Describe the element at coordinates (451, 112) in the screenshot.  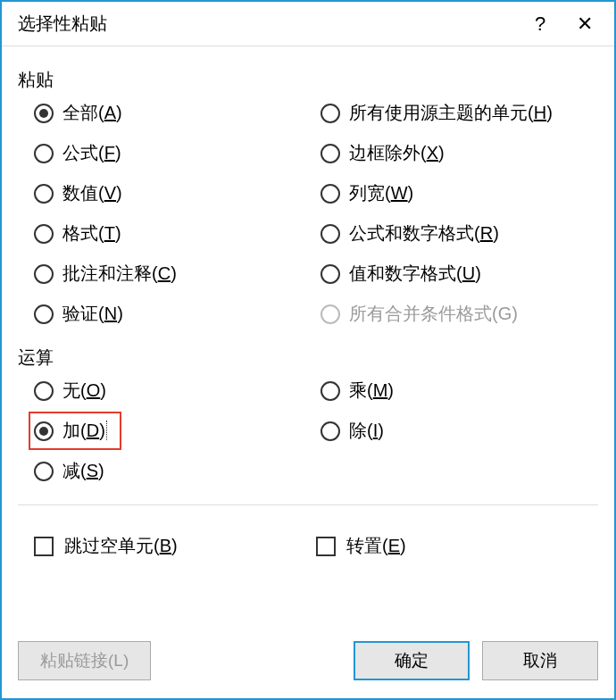
I see `radio-label: 所有使用源主题的单元(H)` at that location.